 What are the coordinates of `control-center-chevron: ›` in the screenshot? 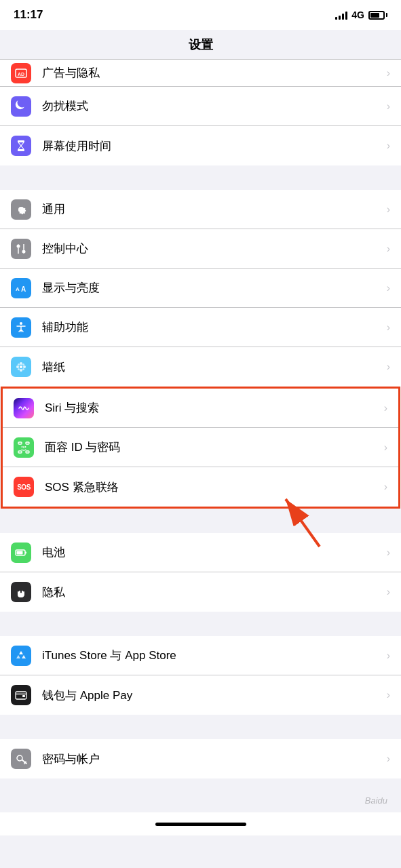 It's located at (388, 249).